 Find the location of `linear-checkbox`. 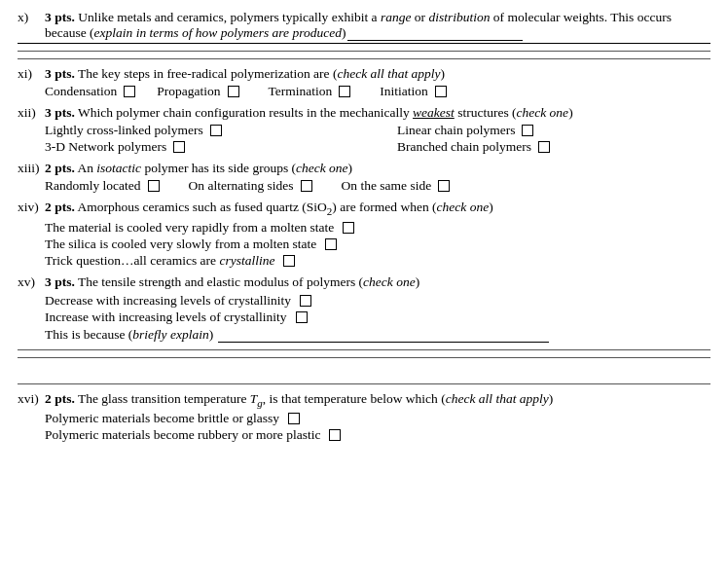

linear-checkbox is located at coordinates (528, 130).